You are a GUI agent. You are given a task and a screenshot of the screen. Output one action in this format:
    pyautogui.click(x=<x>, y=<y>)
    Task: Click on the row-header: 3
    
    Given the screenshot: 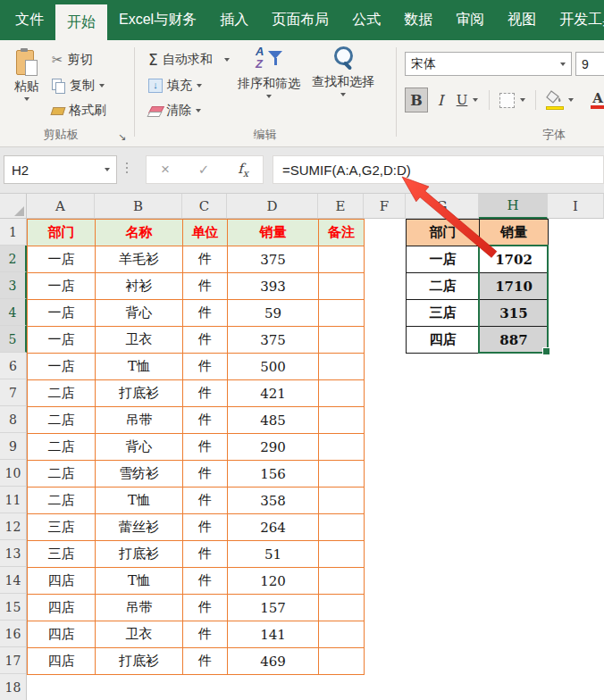 What is the action you would take?
    pyautogui.click(x=13, y=286)
    